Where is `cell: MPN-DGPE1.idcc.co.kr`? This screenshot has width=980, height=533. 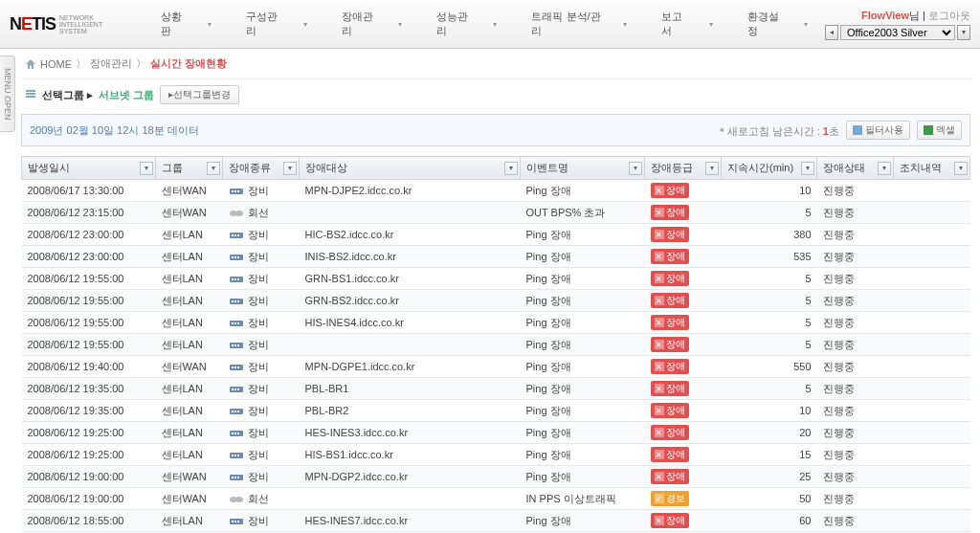
cell: MPN-DGPE1.idcc.co.kr is located at coordinates (410, 367).